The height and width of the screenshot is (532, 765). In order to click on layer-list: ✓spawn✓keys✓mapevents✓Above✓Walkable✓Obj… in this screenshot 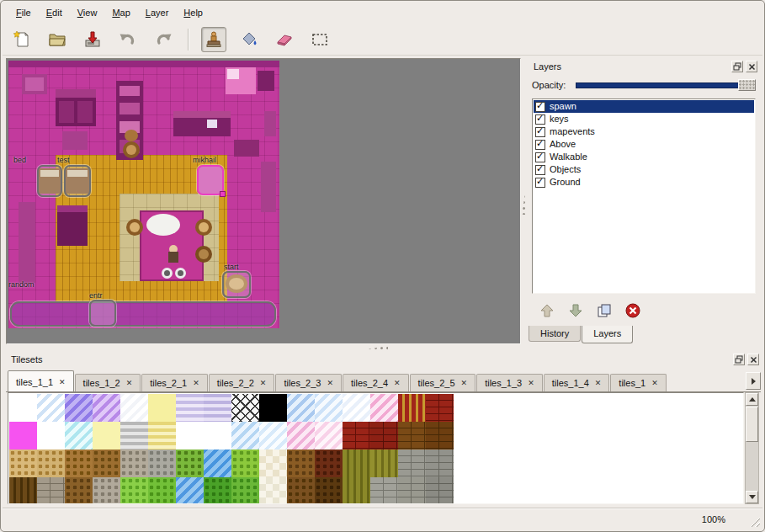, I will do `click(644, 196)`.